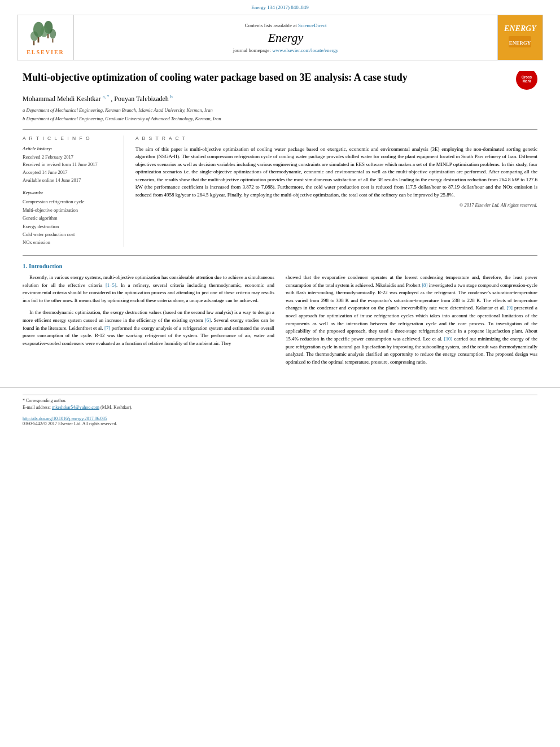  What do you see at coordinates (63, 99) in the screenshot?
I see `author-names: Mohammad Mehdi Keshtkar` at bounding box center [63, 99].